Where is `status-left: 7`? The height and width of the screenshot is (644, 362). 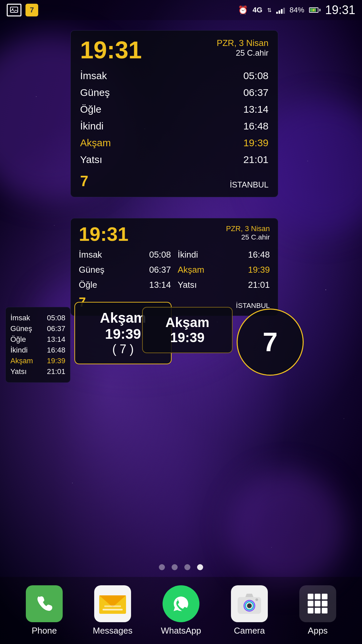 status-left: 7 is located at coordinates (22, 10).